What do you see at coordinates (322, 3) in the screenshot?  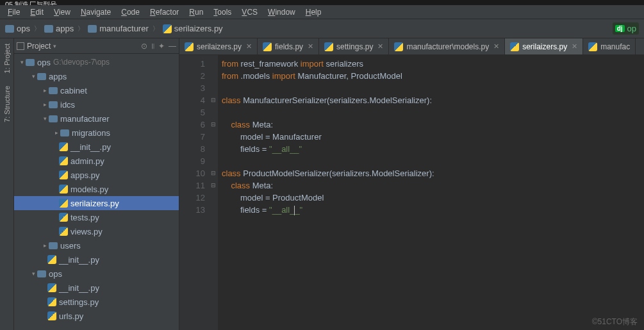 I see `window-title: 05 制造厂与型号` at bounding box center [322, 3].